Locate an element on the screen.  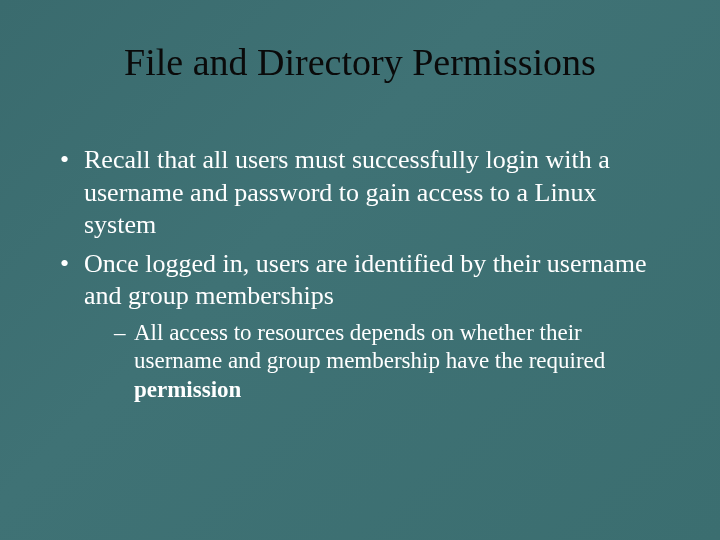
bullet-text: Once logged in, users are identified by … is located at coordinates (365, 280).